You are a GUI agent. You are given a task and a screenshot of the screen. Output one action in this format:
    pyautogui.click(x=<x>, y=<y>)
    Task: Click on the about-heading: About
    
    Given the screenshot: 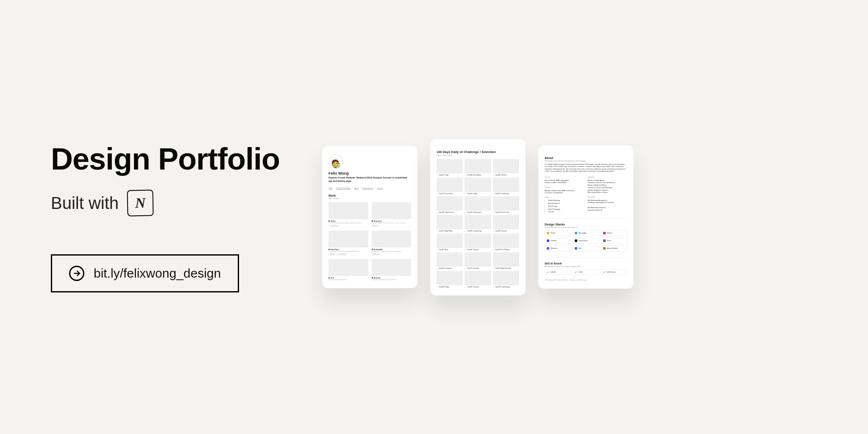 What is the action you would take?
    pyautogui.click(x=586, y=158)
    